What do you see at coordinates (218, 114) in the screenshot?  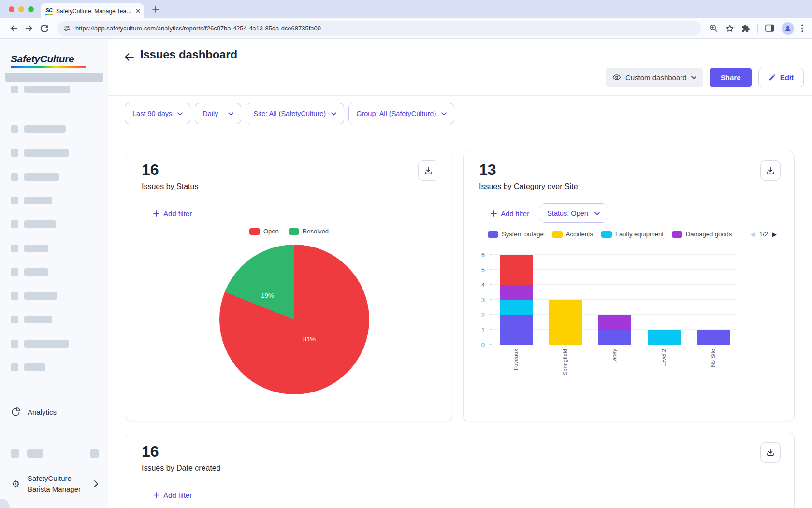 I see `filter-granularity: Daily` at bounding box center [218, 114].